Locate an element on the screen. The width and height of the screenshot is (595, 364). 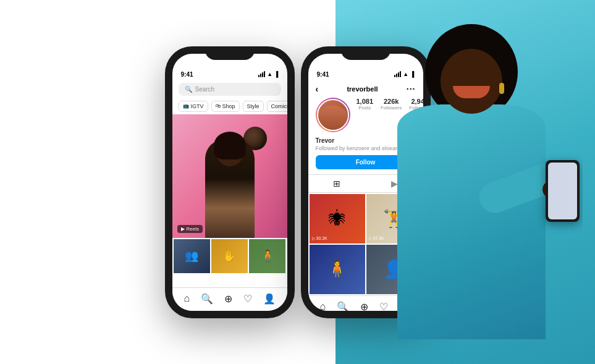
cat-style: Style is located at coordinates (253, 106).